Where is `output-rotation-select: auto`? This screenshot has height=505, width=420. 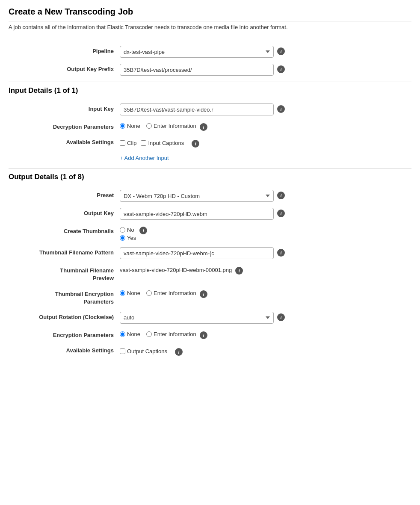 output-rotation-select: auto is located at coordinates (197, 318).